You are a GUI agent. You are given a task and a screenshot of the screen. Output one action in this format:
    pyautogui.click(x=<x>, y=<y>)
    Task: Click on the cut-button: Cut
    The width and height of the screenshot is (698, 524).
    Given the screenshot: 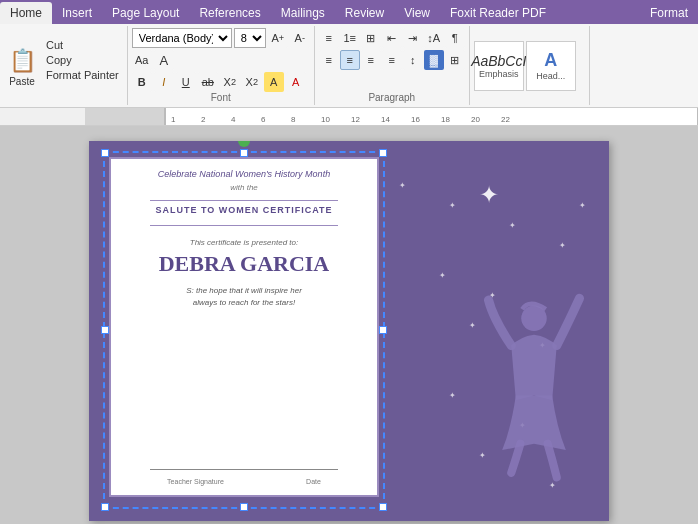 What is the action you would take?
    pyautogui.click(x=82, y=45)
    